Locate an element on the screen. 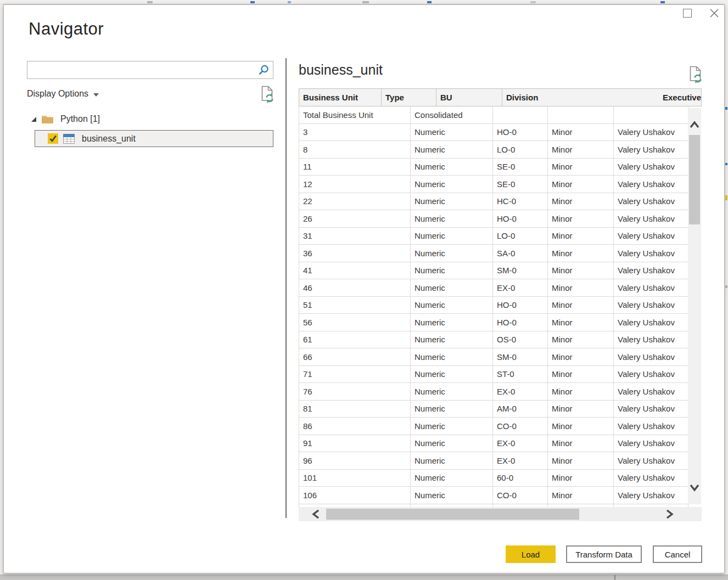  table-row: 12 Numeric SE-0 Minor Valery Ushakov is located at coordinates (494, 184).